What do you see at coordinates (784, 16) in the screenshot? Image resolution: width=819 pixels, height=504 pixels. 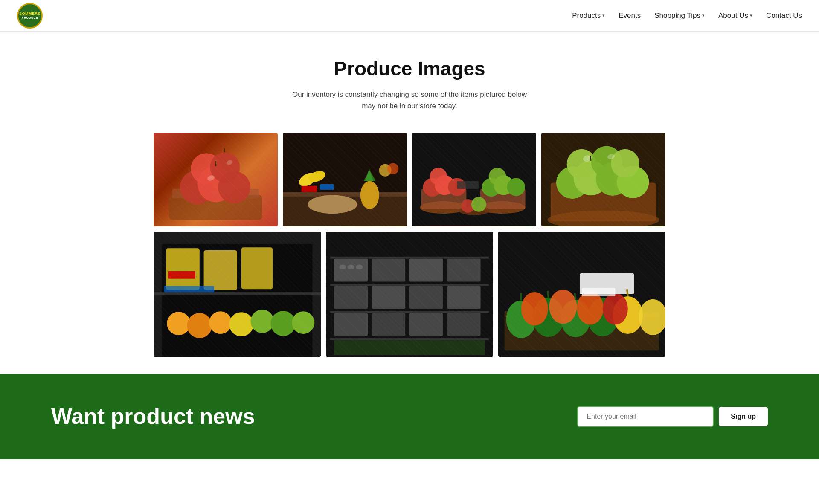 I see `nav-contact-us: Contact Us` at bounding box center [784, 16].